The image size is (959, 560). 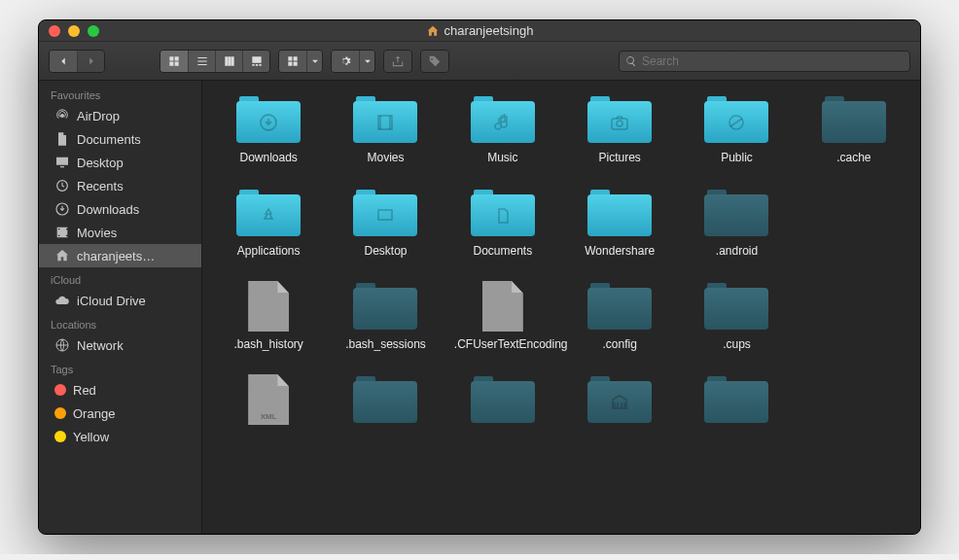 I want to click on forward-button, so click(x=90, y=61).